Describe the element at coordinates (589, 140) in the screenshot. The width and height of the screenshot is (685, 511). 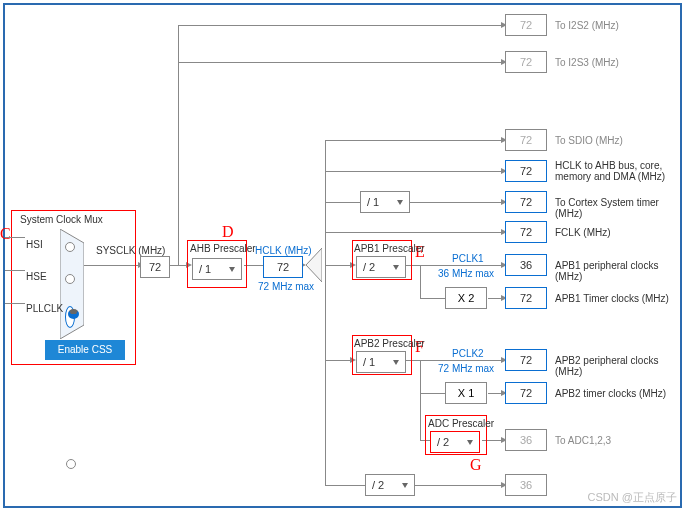
I see `sdio-label: To SDIO (MHz)` at that location.